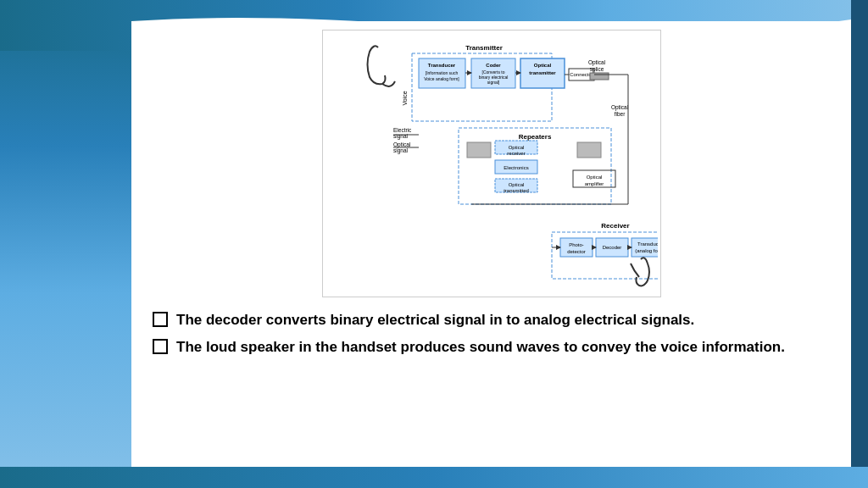 The width and height of the screenshot is (868, 488). What do you see at coordinates (646, 251) in the screenshot?
I see `svg-text: (analog form)` at bounding box center [646, 251].